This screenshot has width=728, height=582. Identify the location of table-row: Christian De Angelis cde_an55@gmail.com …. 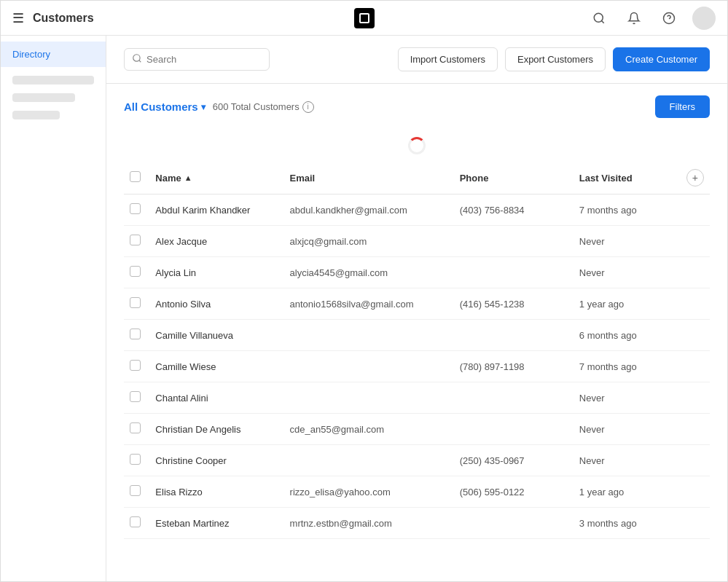
(417, 430).